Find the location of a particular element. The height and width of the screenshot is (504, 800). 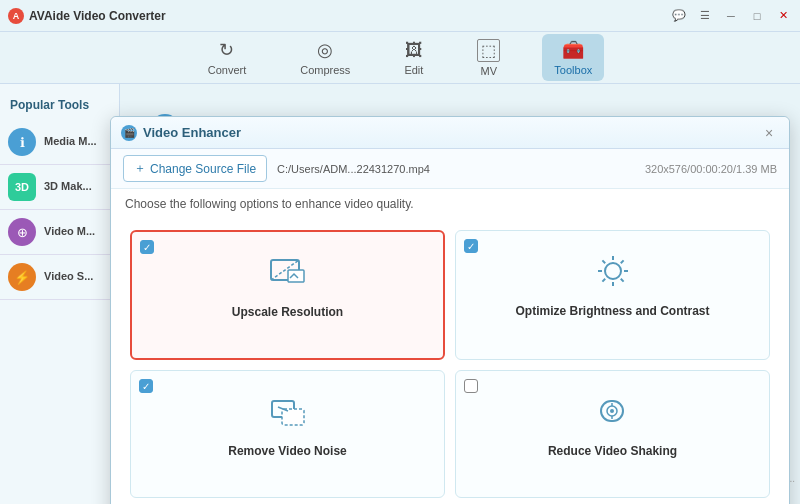

title-bar-controls: 💬 ☰ ─ □ ✕ is located at coordinates (731, 16).